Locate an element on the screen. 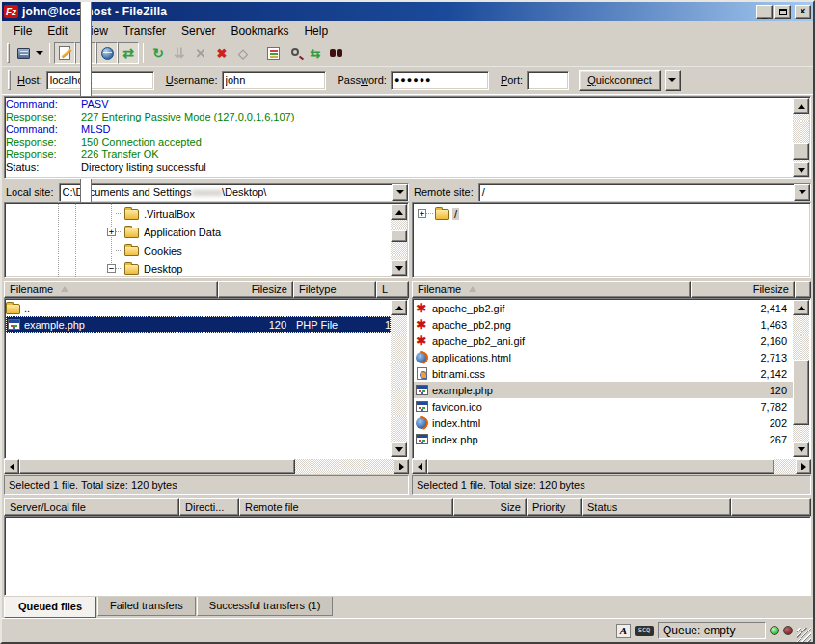 The width and height of the screenshot is (815, 644). remote-site-combo-button is located at coordinates (802, 193).